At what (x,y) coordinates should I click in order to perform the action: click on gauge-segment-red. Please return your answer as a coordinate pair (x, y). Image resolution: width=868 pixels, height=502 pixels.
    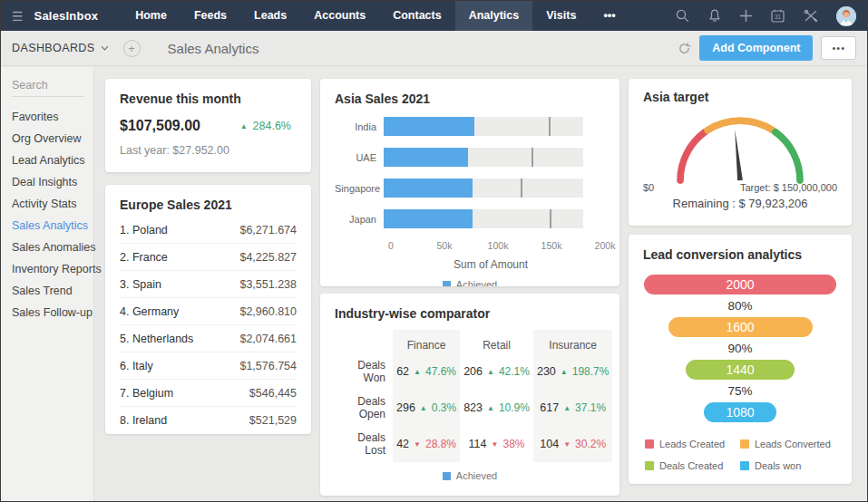
    Looking at the image, I should click on (693, 156).